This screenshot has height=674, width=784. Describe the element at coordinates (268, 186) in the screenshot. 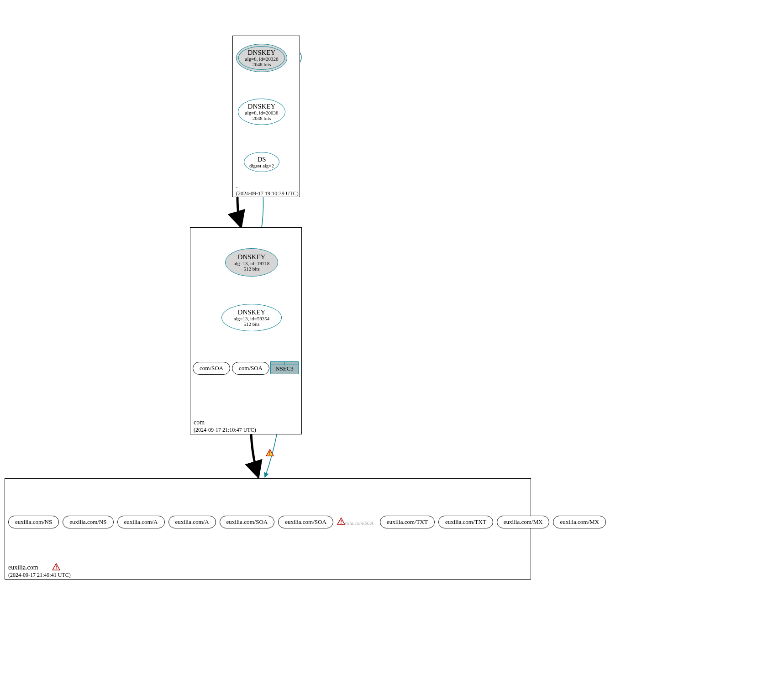

I see `zone-root-name: .` at that location.